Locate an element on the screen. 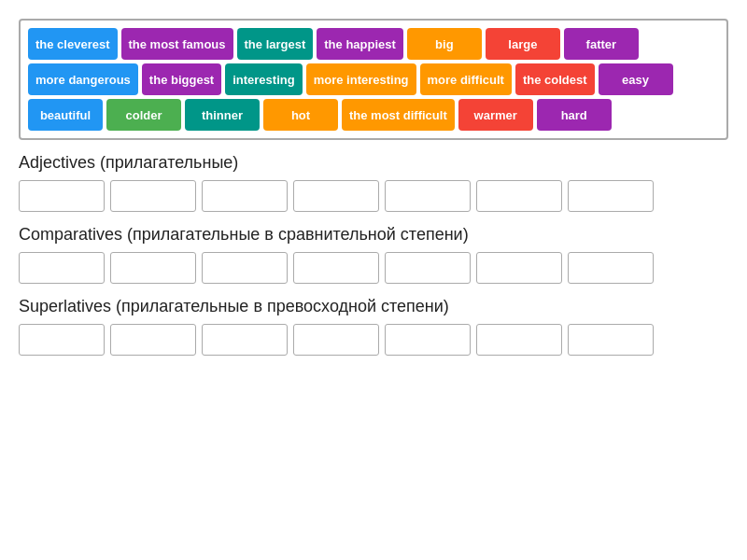  chip-chip-13: the coldest is located at coordinates (555, 79).